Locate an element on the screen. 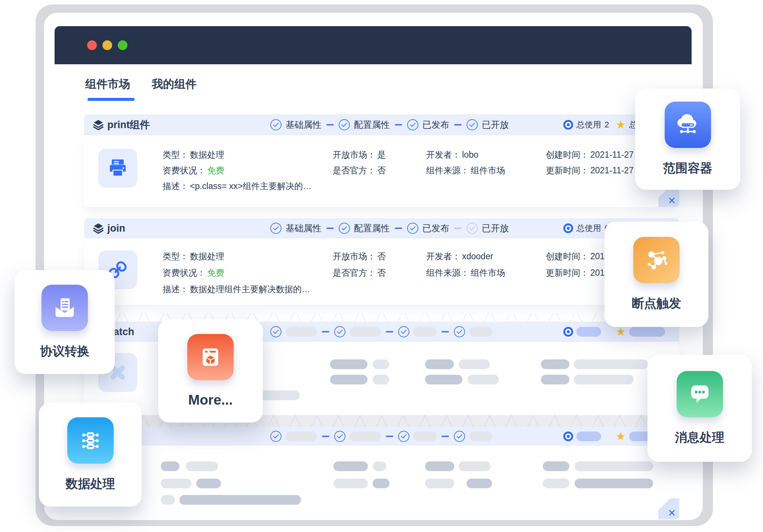 The width and height of the screenshot is (763, 532). chat-bubble-icon is located at coordinates (700, 394).